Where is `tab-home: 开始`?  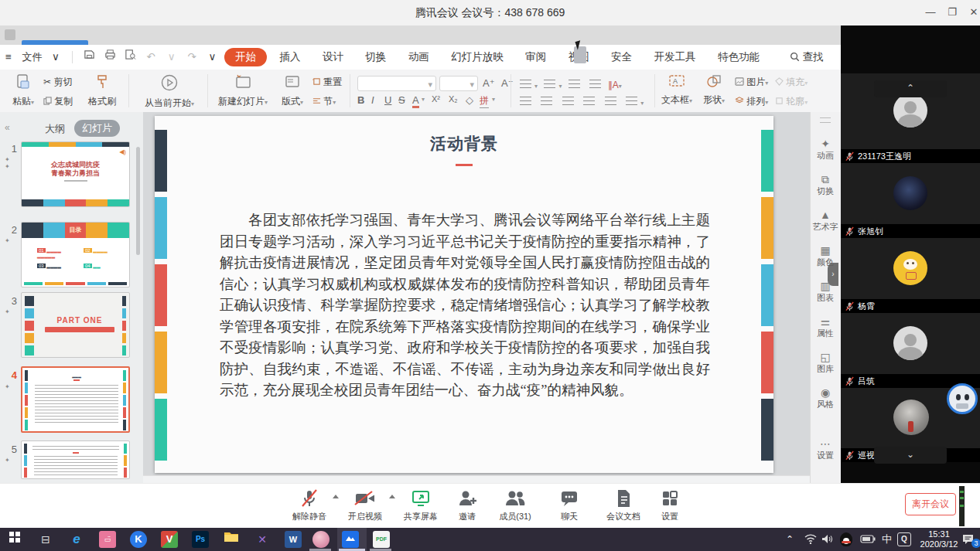
tab-home: 开始 is located at coordinates (246, 57).